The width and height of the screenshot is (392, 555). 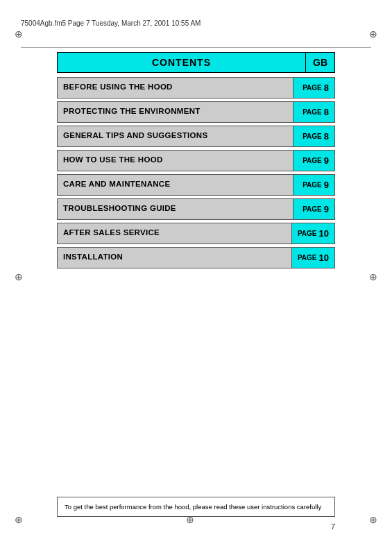 What do you see at coordinates (175, 87) in the screenshot?
I see `toc-item-title: BEFORE USING THE HOOD` at bounding box center [175, 87].